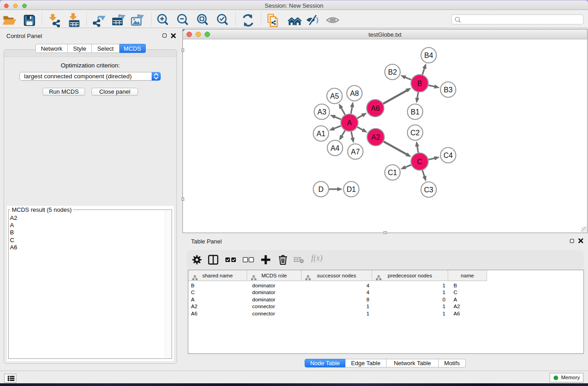 The height and width of the screenshot is (386, 588). I want to click on svg-text: A1, so click(321, 134).